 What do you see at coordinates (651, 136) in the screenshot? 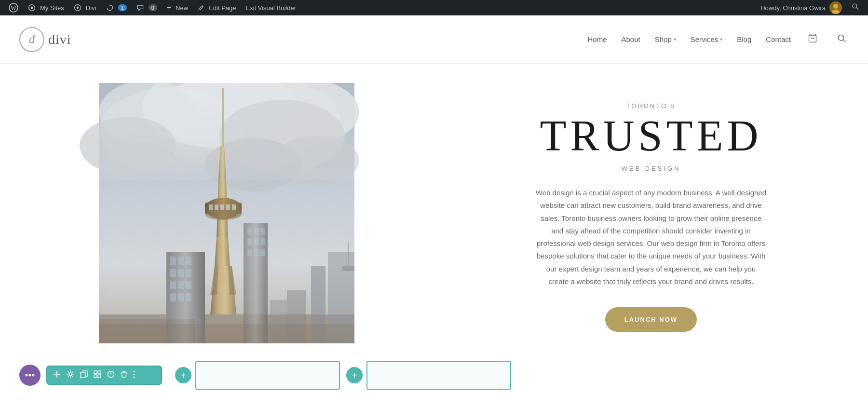
I see `trusted-heading: TRUSTED` at bounding box center [651, 136].